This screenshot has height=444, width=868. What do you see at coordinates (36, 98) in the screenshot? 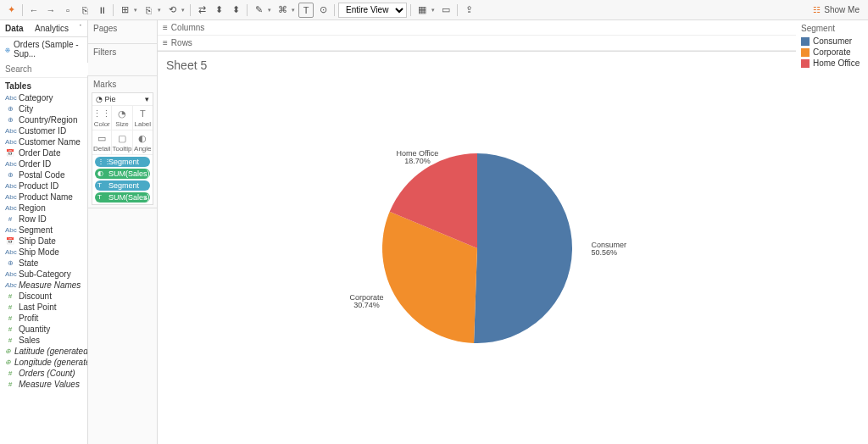
I see `field-label: Category` at bounding box center [36, 98].